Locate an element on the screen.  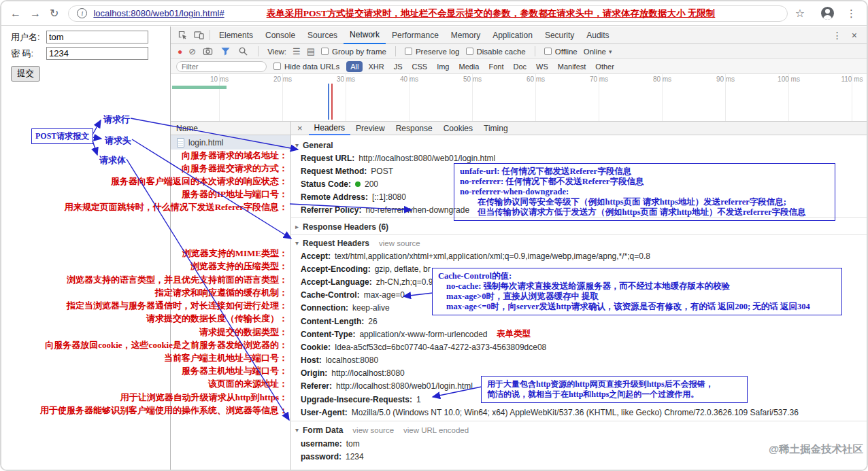
header-row: Cookie:Idea-a5cf53cd=6bc07740-4aa7-4272-… is located at coordinates (579, 347).